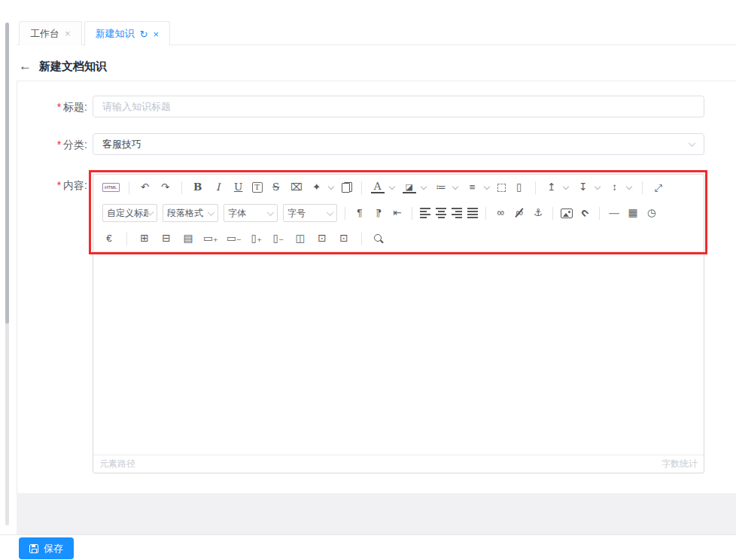 This screenshot has width=736, height=560. Describe the element at coordinates (399, 107) in the screenshot. I see `title-input` at that location.